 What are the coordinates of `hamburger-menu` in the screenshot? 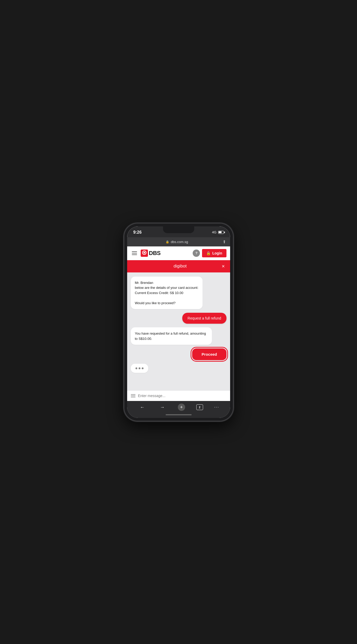 It's located at (134, 253).